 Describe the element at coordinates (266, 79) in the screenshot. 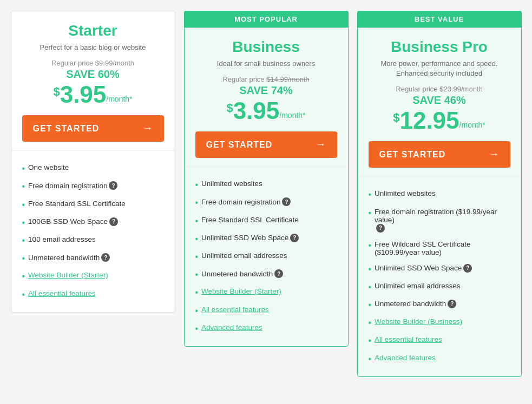

I see `regular-price-business: Regular price $14.99/month` at that location.